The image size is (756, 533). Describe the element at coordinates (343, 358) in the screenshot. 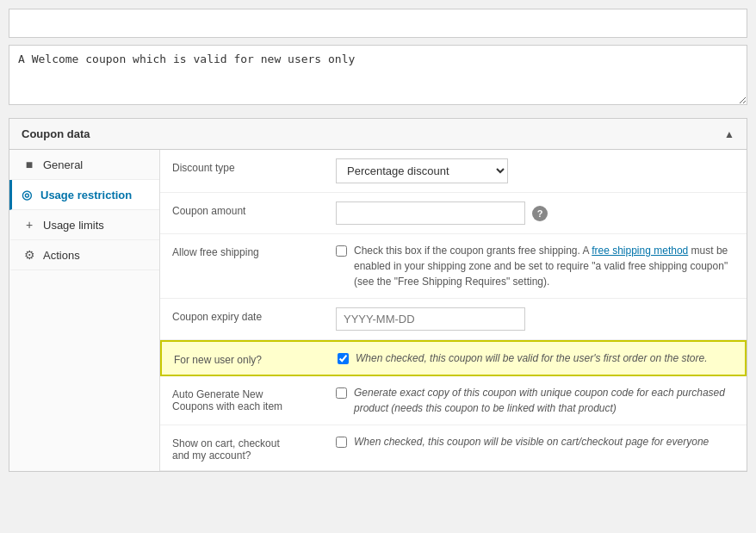

I see `new-user-only-checkbox` at that location.